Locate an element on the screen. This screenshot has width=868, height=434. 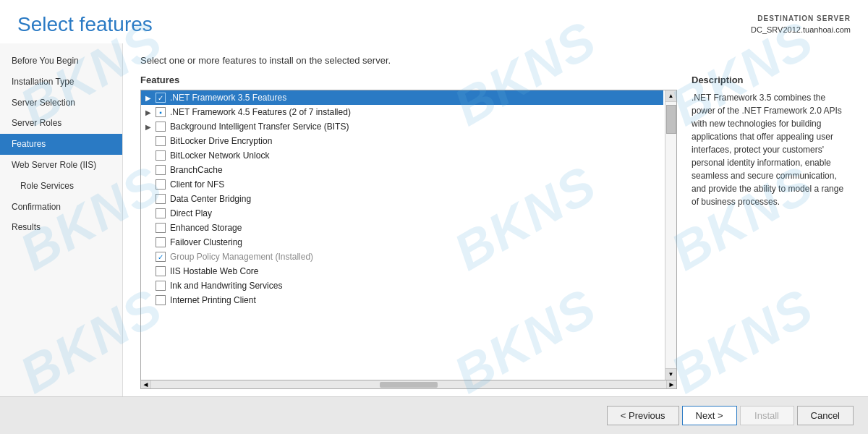
sidebar-item-installation-type: Installation Type is located at coordinates (61, 82).